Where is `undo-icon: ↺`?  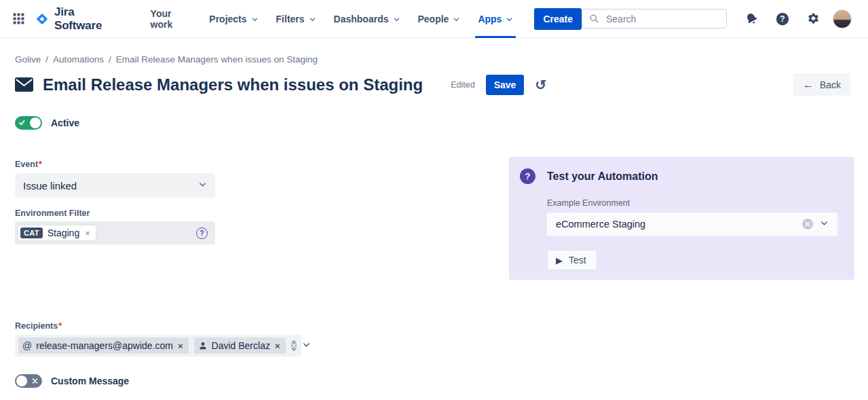 undo-icon: ↺ is located at coordinates (540, 85).